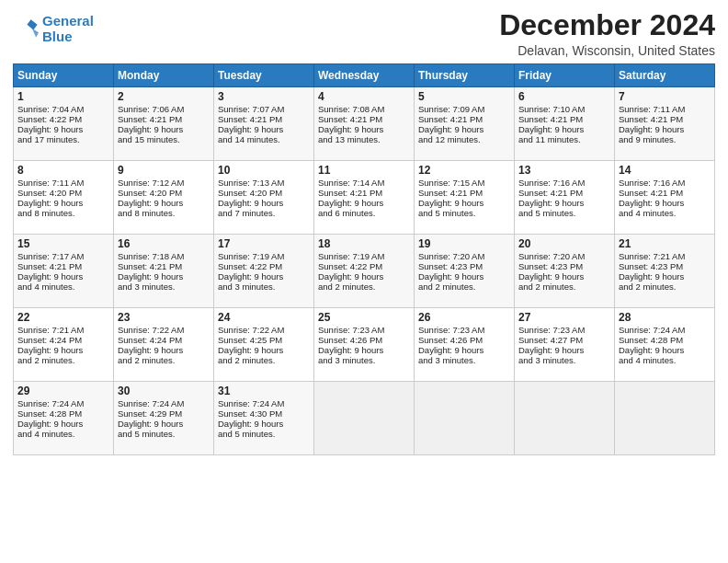 The image size is (728, 563). What do you see at coordinates (564, 340) in the screenshot?
I see `day-info: Sunset: 4:27 PM` at bounding box center [564, 340].